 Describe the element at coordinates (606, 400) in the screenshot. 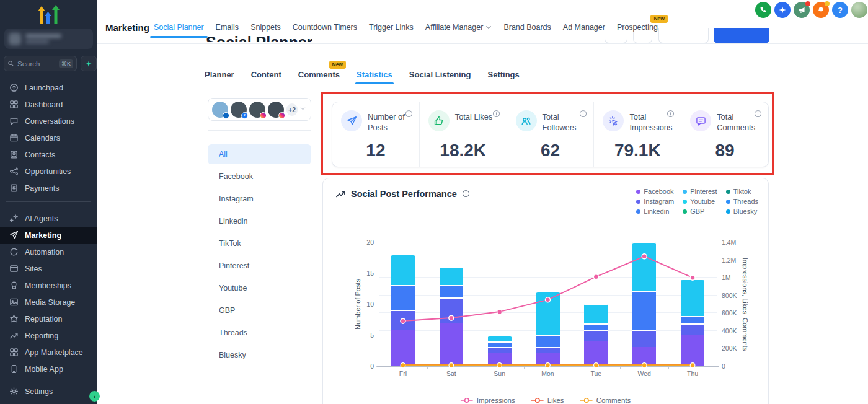

I see `series-legend-comments: Comments` at that location.